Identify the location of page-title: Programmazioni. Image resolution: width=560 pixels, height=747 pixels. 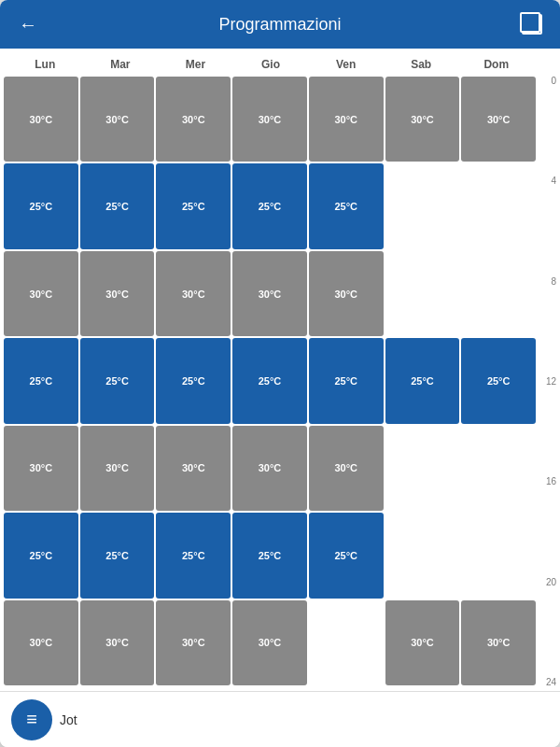
(280, 24).